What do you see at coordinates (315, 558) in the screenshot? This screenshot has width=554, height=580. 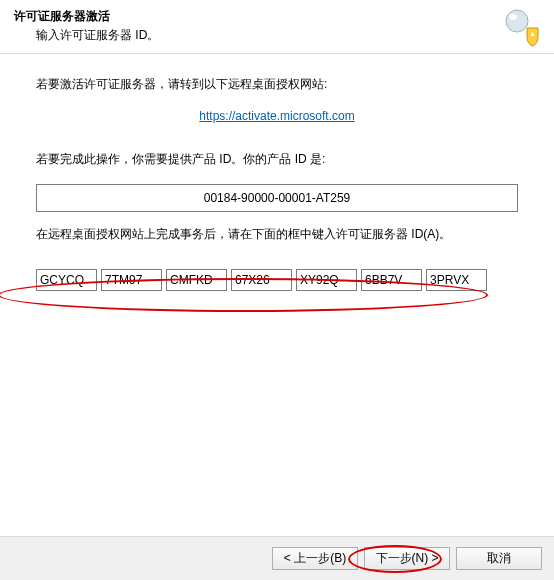 I see `back-button: < 上一步(B)` at bounding box center [315, 558].